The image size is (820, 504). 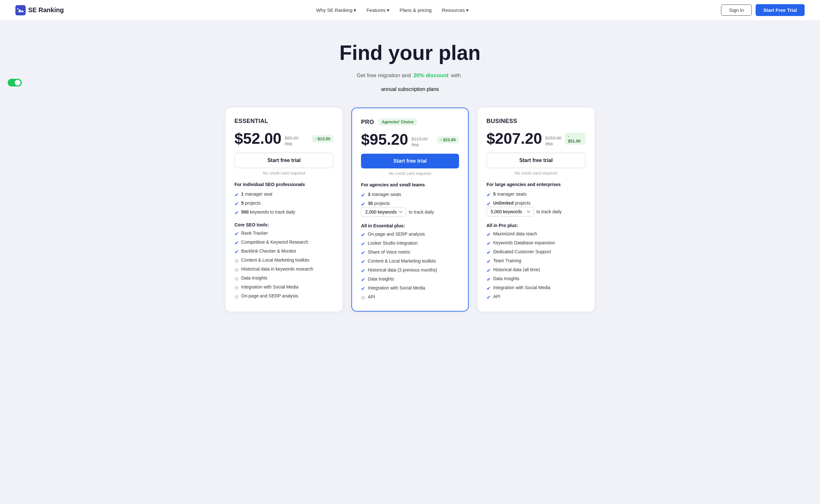 I want to click on highlight-item: ✔ 3 manager seats, so click(x=410, y=195).